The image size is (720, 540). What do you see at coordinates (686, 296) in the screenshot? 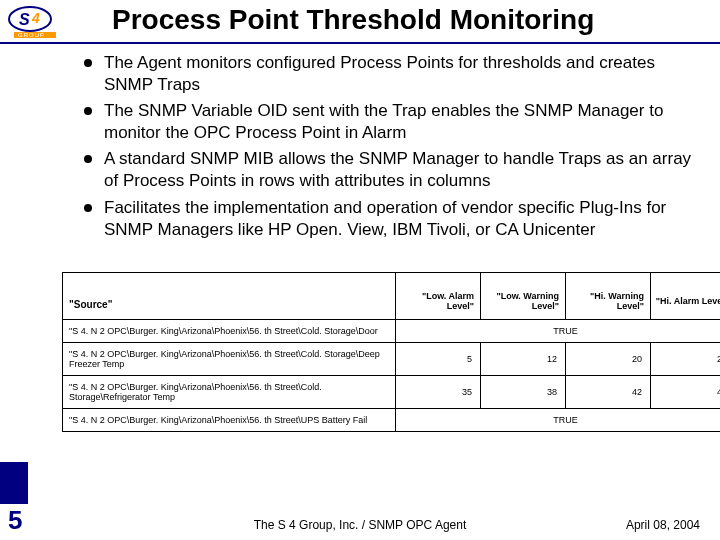
I see `col-hi-alarm: "Hi. Alarm Level"` at bounding box center [686, 296].